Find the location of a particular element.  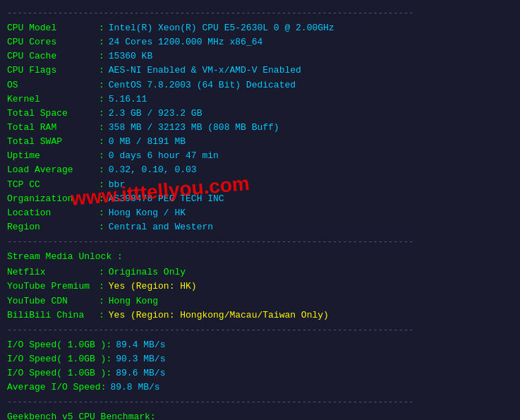

value-organization: AS398478 PEG TECH INC is located at coordinates (167, 199).